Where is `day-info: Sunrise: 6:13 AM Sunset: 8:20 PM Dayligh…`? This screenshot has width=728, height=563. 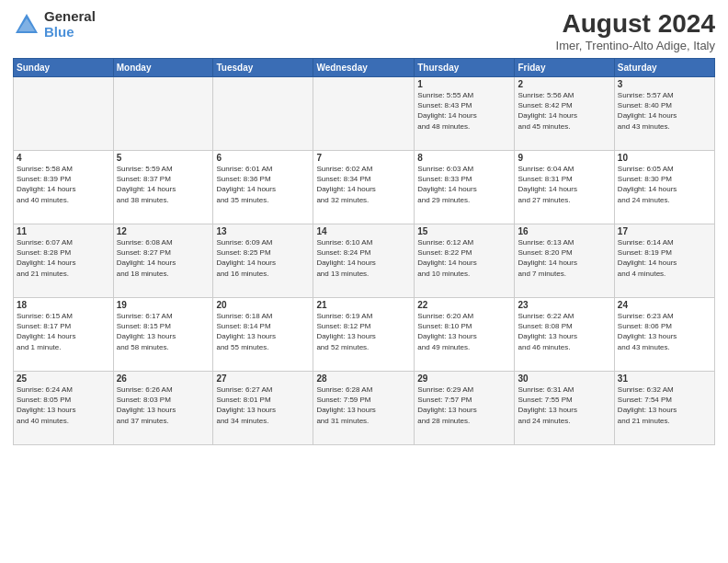
day-info: Sunrise: 6:13 AM Sunset: 8:20 PM Dayligh… is located at coordinates (564, 258).